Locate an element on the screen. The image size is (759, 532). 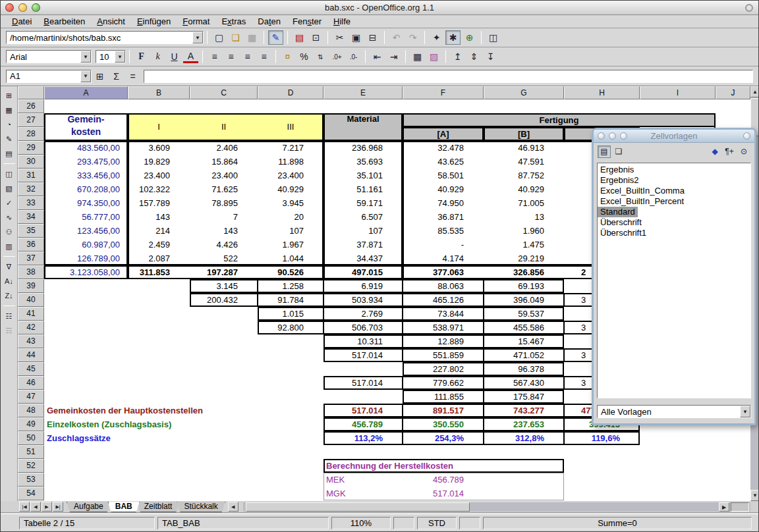
cell-E54: MGK is located at coordinates (363, 494).